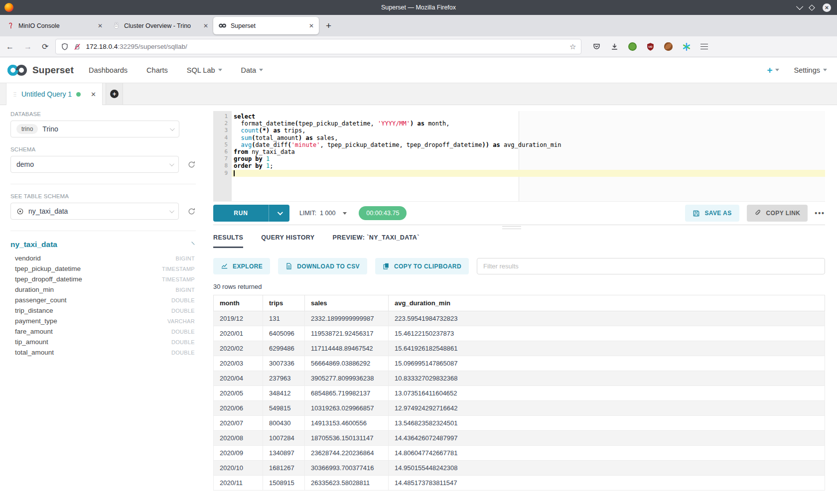 The height and width of the screenshot is (504, 837). What do you see at coordinates (56, 26) in the screenshot?
I see `browser-tab-label: MinIO Console` at bounding box center [56, 26].